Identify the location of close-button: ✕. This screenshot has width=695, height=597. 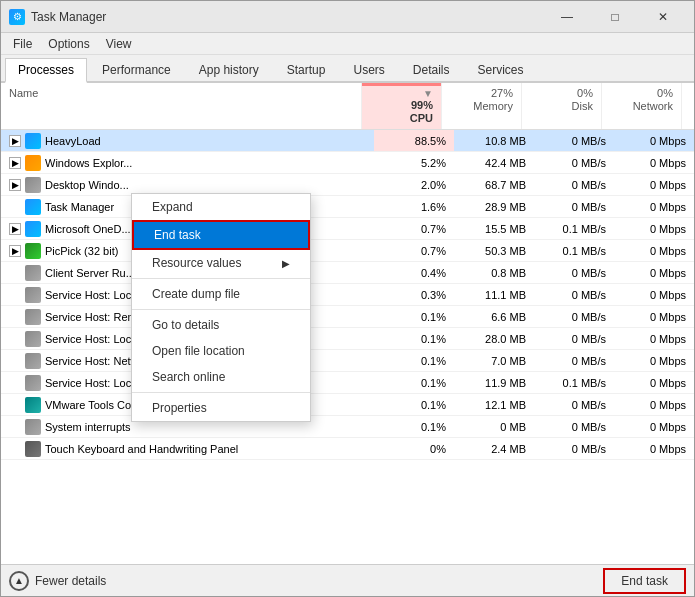
(663, 17).